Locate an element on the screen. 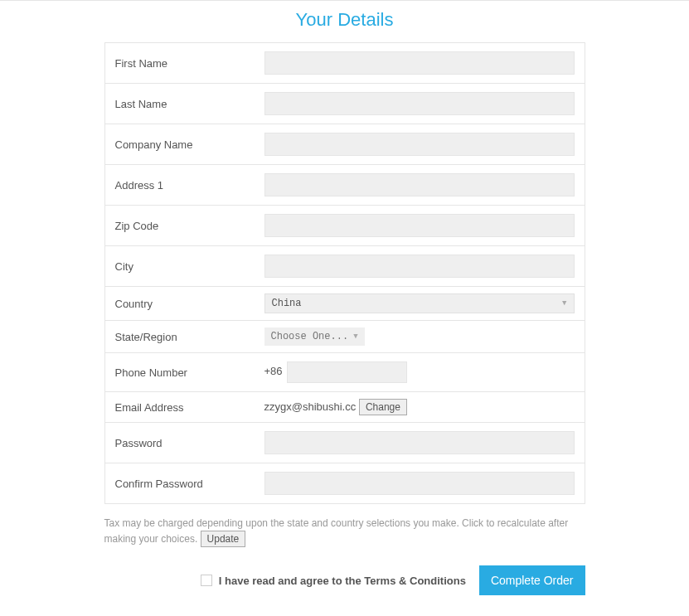  email-value: zzygx@shibushi.cc is located at coordinates (310, 406).